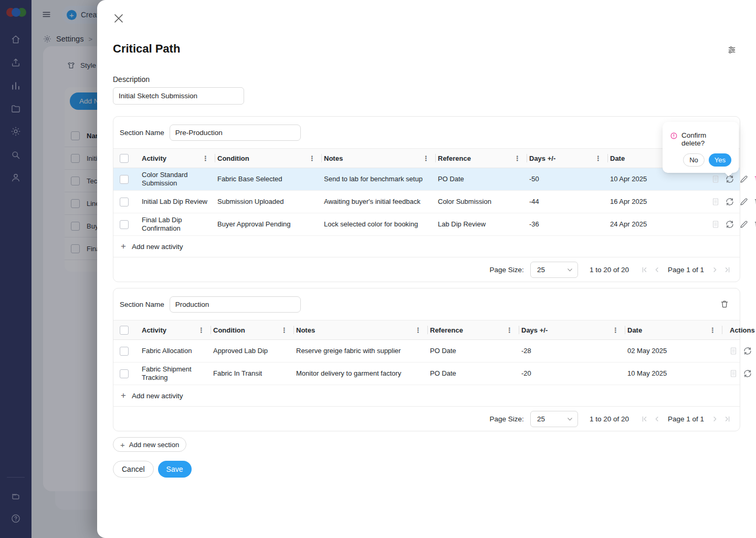 This screenshot has width=756, height=538. I want to click on cell-days: -44, so click(568, 202).